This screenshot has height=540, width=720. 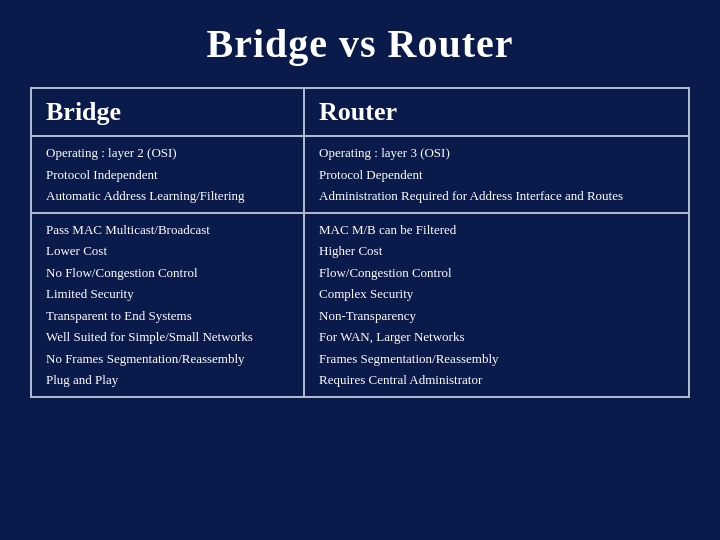 What do you see at coordinates (168, 175) in the screenshot?
I see `bridge-item-2: Protocol Independent` at bounding box center [168, 175].